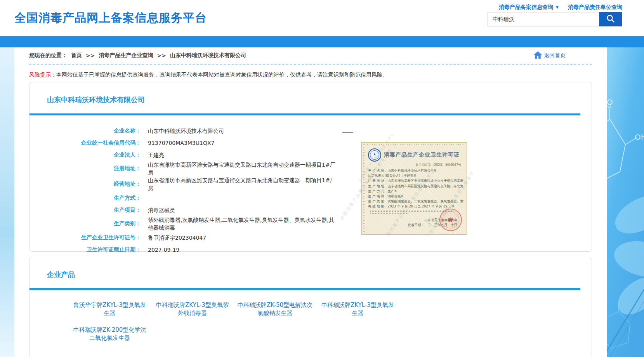 The image size is (644, 357). Describe the element at coordinates (85, 169) in the screenshot. I see `field-label: 注册地址：` at that location.